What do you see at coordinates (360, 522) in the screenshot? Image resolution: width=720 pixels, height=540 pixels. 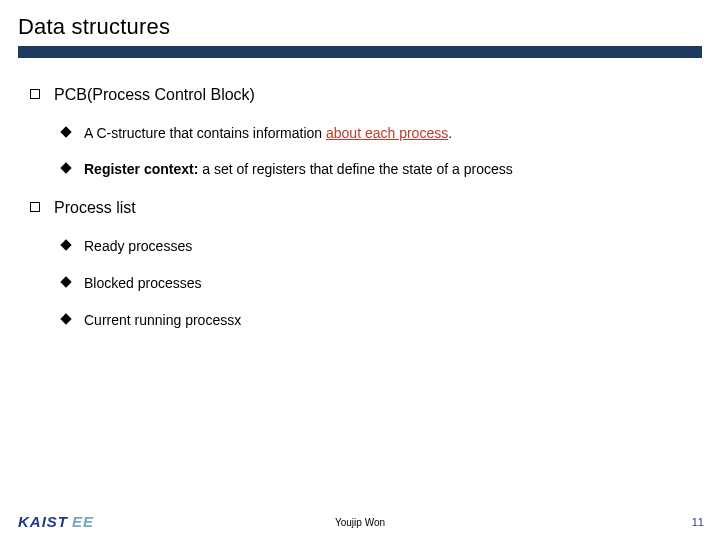 I see `author-name: Youjip Won` at bounding box center [360, 522].